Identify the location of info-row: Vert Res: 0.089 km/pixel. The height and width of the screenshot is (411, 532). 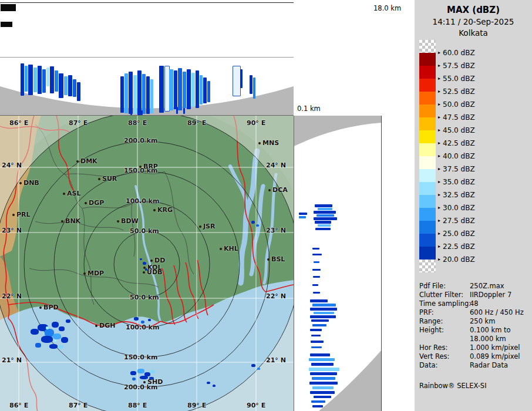
(475, 357).